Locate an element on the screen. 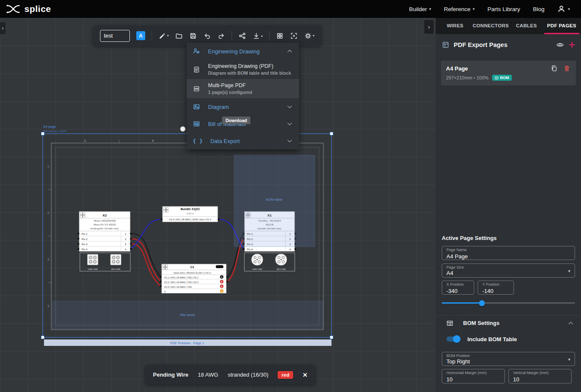 The height and width of the screenshot is (392, 581). connector-x1-faces: male side wire side is located at coordinates (270, 262).